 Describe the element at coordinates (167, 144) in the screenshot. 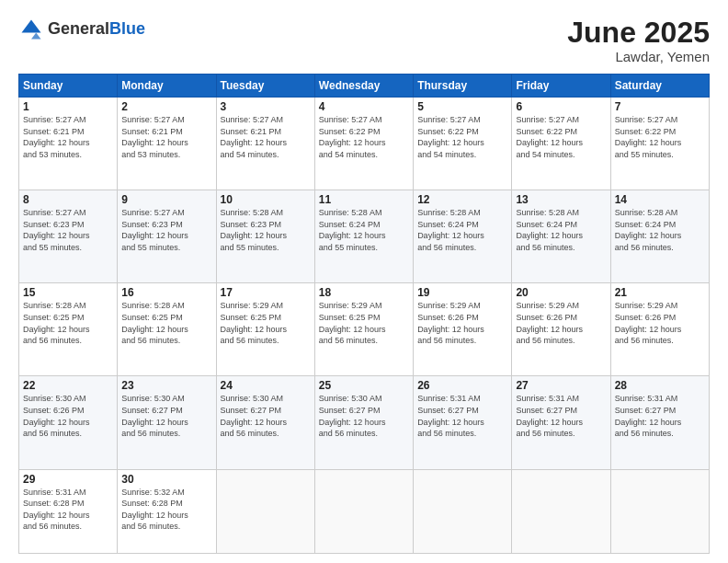

I see `table-row: 2Sunrise: 5:27 AM Sunset: 6:21 PM Daylig…` at that location.